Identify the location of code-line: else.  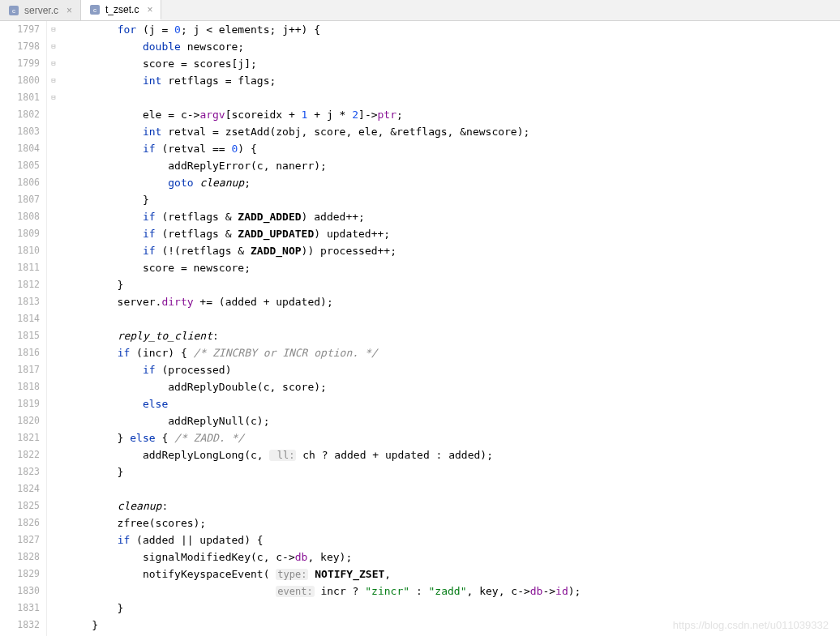
(453, 403).